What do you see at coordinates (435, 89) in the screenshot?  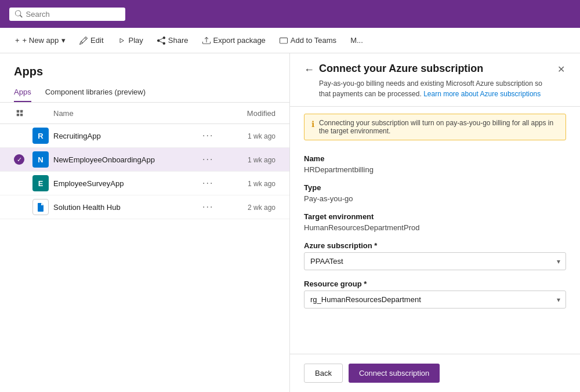 I see `panel-subtitle: Pay-as-you-go billing needs and existing…` at bounding box center [435, 89].